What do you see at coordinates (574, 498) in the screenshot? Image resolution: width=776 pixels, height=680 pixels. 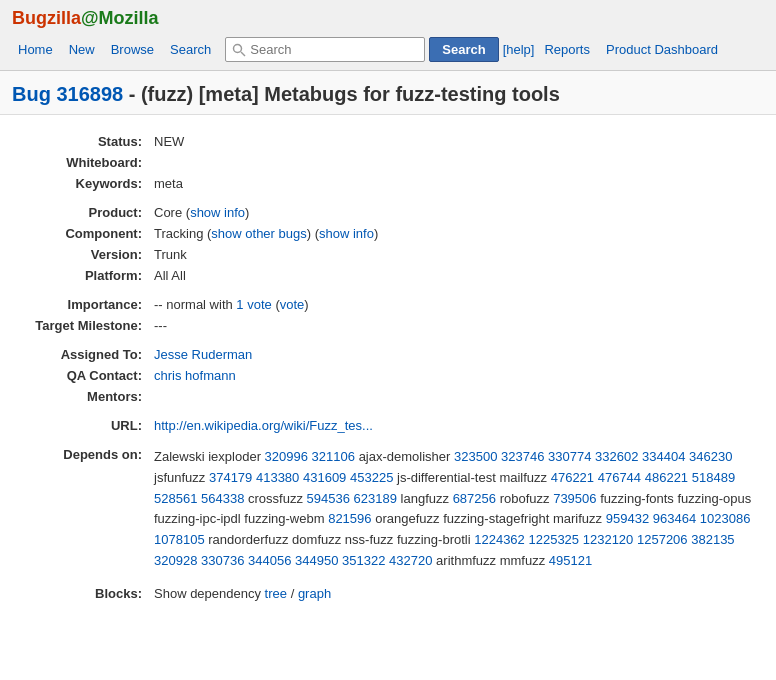 I see `dep-link: 739506` at bounding box center [574, 498].